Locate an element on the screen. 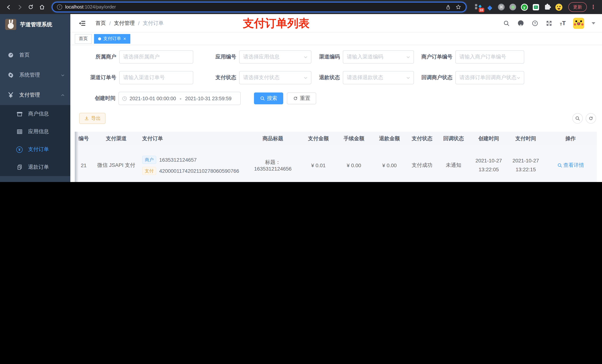 The image size is (602, 364). grid-icon is located at coordinates (21, 132).